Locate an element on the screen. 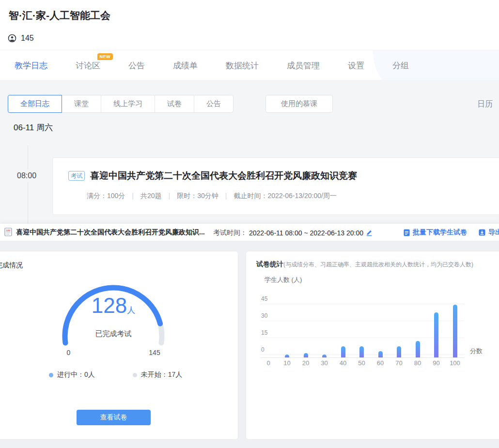 Image resolution: width=499 pixels, height=448 pixels. y-tick-label: 0 is located at coordinates (263, 350).